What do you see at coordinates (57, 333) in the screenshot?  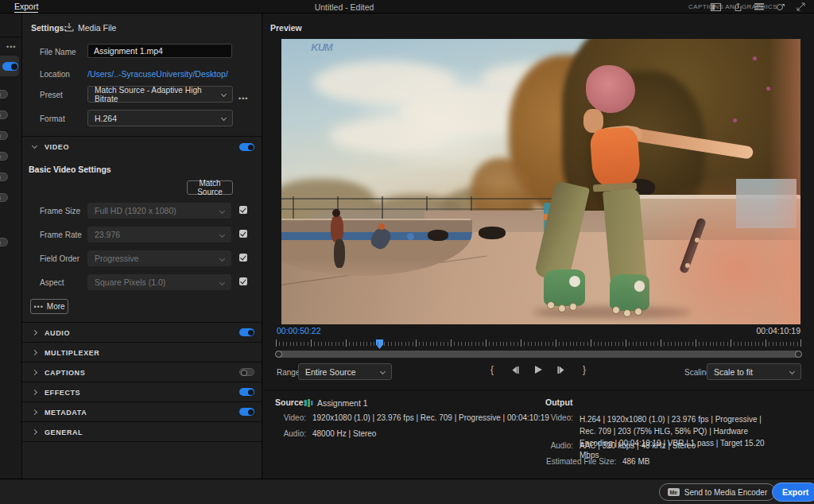 I see `section-title: AUDIO` at bounding box center [57, 333].